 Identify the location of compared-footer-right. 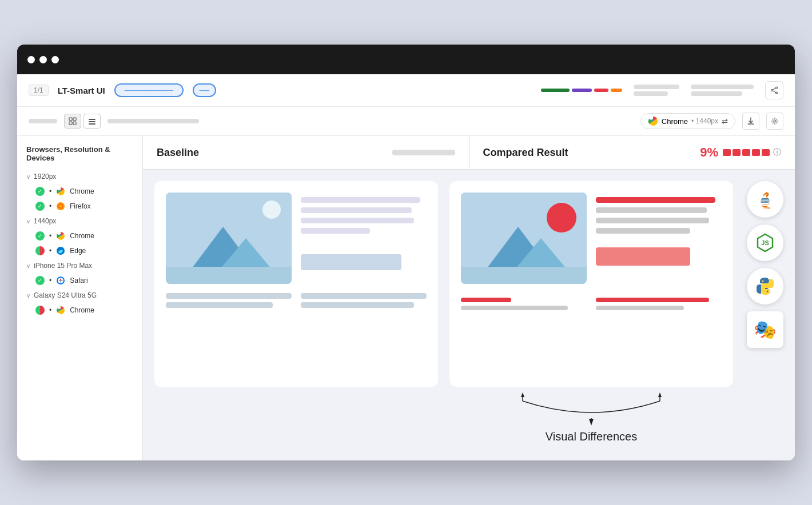
(659, 304).